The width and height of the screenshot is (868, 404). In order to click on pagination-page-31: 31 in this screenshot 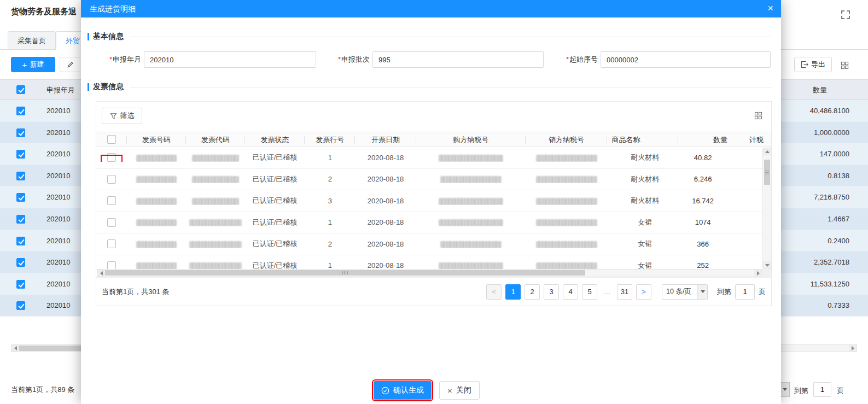, I will do `click(625, 292)`.